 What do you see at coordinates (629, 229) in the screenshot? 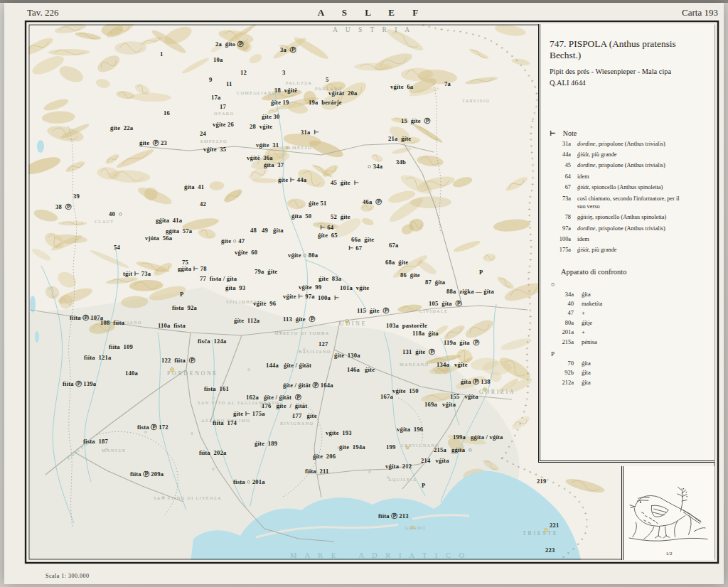
I see `note-entry: 97a dordine, prispolone (Anthus triviali…` at bounding box center [629, 229].